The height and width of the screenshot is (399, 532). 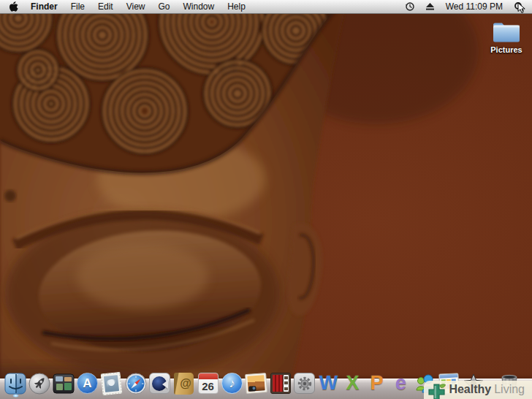 What do you see at coordinates (164, 7) in the screenshot?
I see `menu-go-label: Go` at bounding box center [164, 7].